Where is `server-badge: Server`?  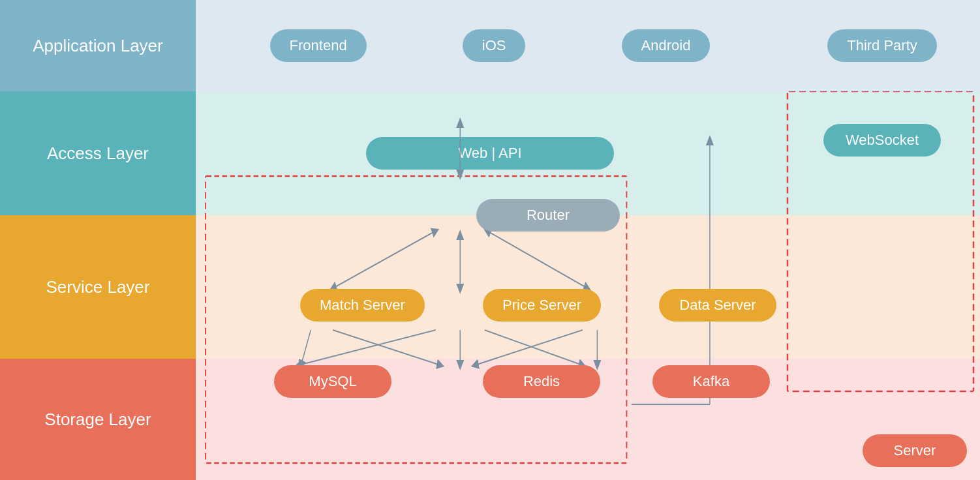 server-badge: Server is located at coordinates (915, 451).